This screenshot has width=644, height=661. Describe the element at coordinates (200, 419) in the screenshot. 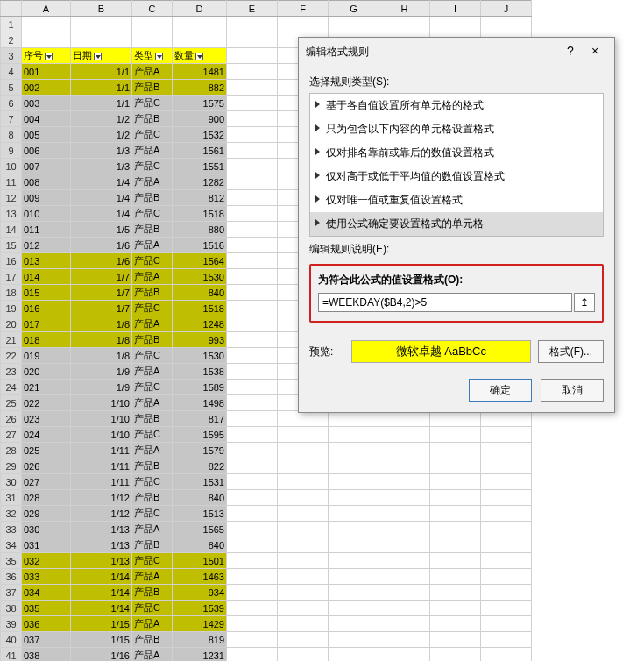

I see `cell: 817` at that location.